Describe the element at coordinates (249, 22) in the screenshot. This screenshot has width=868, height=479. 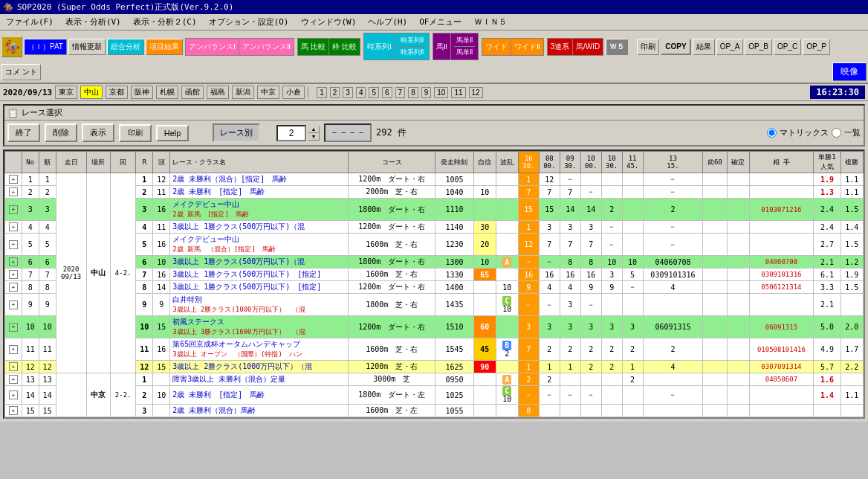
I see `menu-options: オプション・設定(O)` at that location.